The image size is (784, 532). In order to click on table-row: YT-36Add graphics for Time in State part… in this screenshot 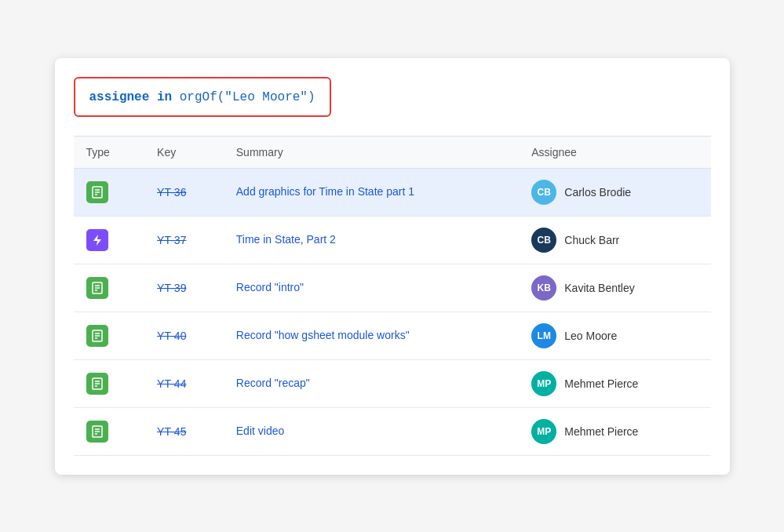, I will do `click(392, 191)`.